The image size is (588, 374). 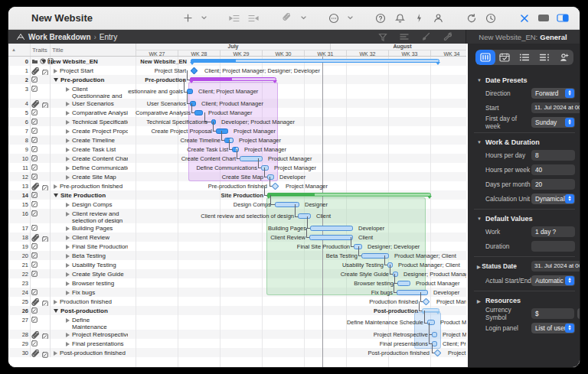 I want to click on viewoptions-icon, so click(x=404, y=37).